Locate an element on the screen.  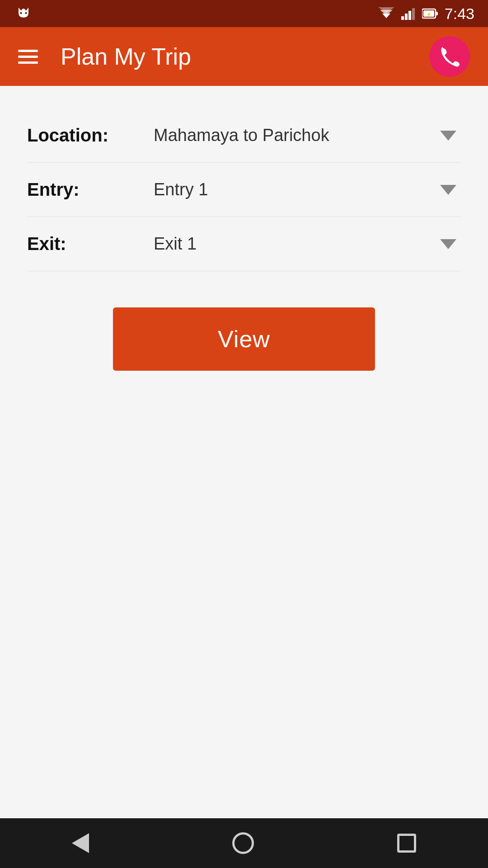
recents-nav-button is located at coordinates (407, 843).